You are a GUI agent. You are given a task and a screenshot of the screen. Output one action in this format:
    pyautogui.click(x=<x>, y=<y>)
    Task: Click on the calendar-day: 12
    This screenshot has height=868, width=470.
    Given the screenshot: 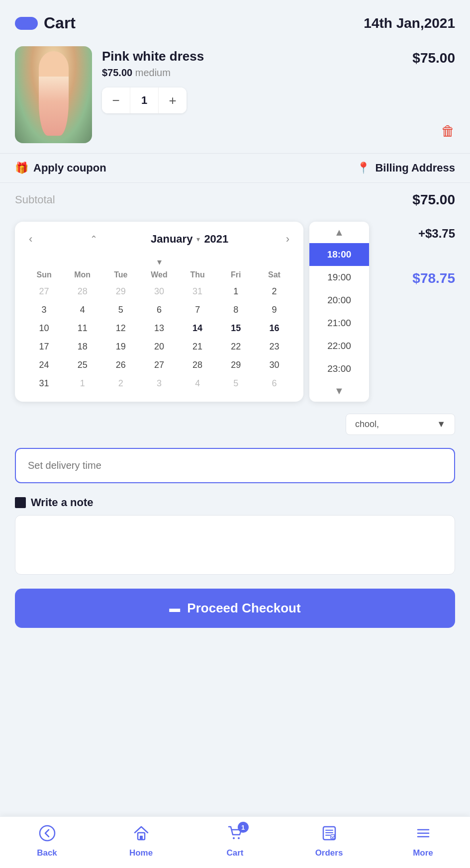 What is the action you would take?
    pyautogui.click(x=120, y=328)
    